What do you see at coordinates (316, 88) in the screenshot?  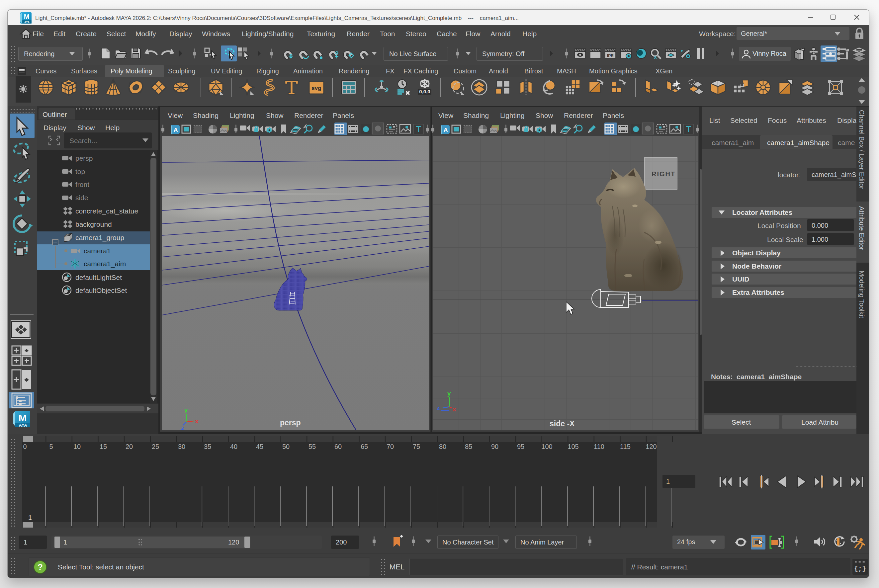 I see `svg-text: svg` at bounding box center [316, 88].